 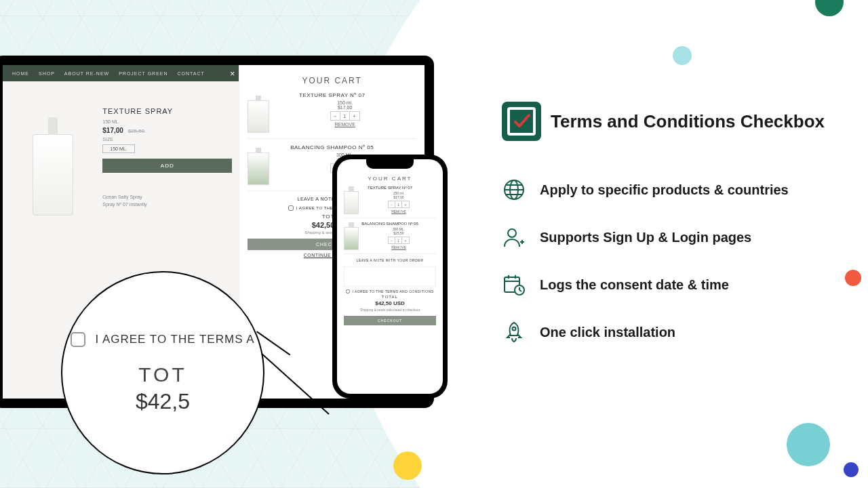 What do you see at coordinates (390, 277) in the screenshot?
I see `note-textarea` at bounding box center [390, 277].